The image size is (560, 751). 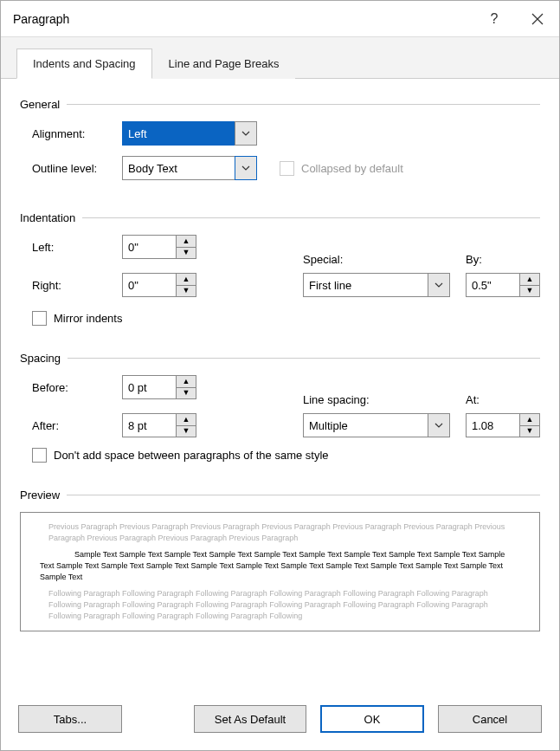 I want to click on cancel-label: Cancel, so click(x=490, y=719).